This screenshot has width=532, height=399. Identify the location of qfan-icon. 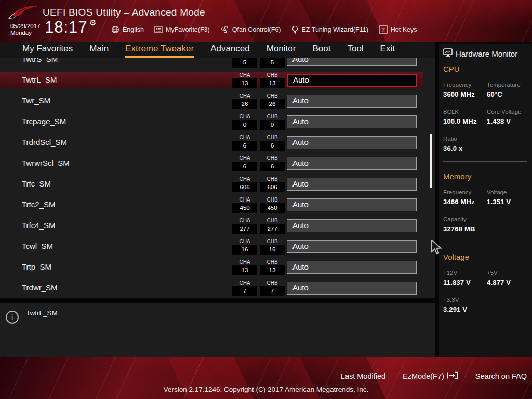
(224, 30).